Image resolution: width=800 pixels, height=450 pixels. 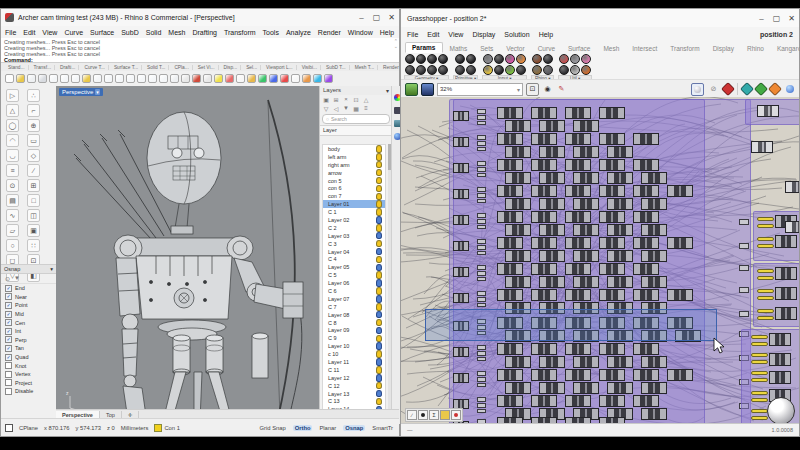 I want to click on sidebar-tool-19: ▣, so click(x=34, y=230).